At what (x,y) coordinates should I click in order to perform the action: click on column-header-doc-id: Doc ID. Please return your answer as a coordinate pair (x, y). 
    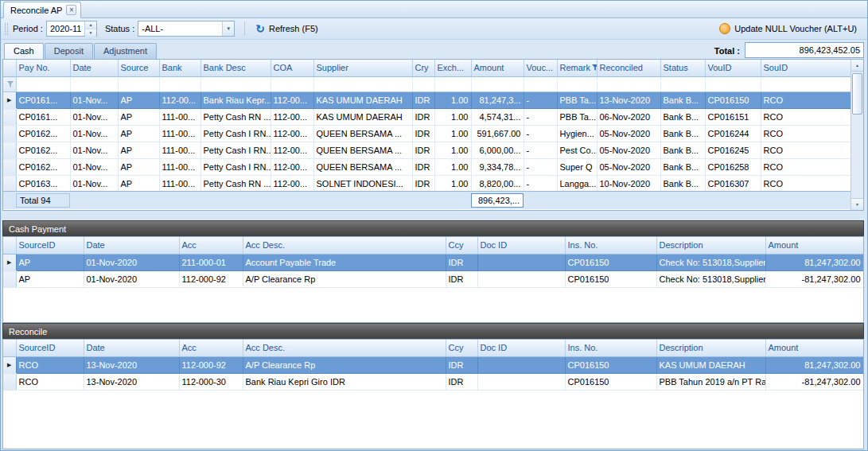
    Looking at the image, I should click on (521, 246).